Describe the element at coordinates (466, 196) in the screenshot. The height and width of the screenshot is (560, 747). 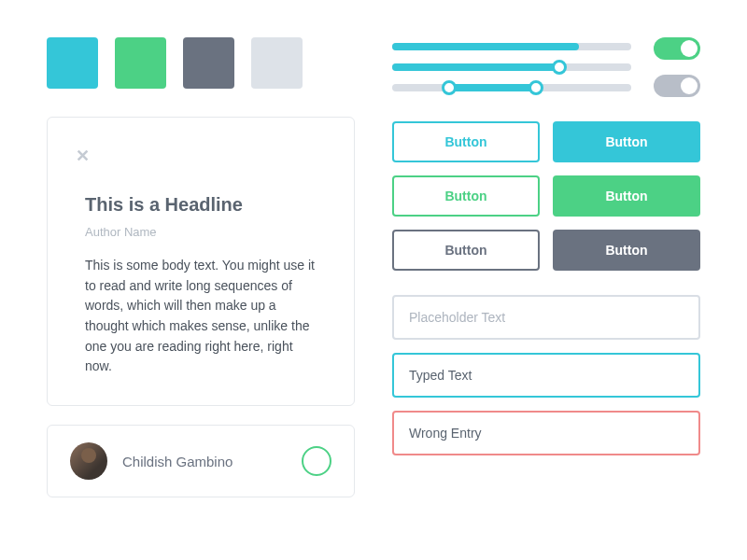
I see `button-outline-green: Button` at that location.